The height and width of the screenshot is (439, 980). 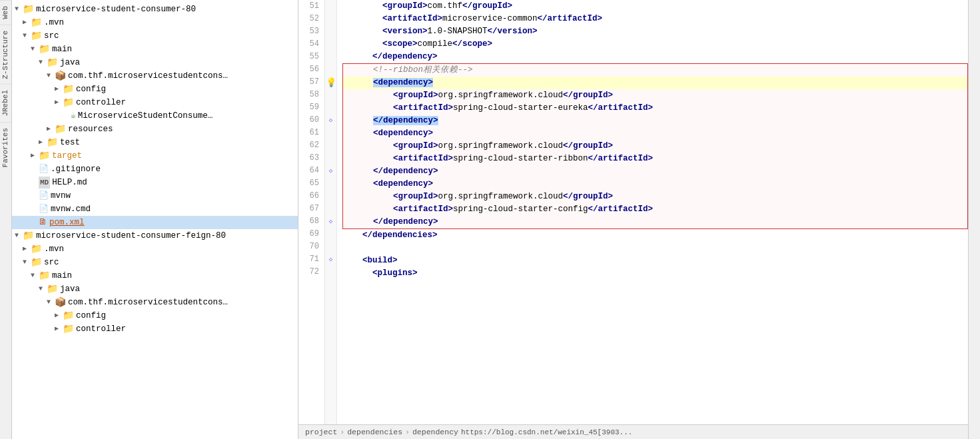 What do you see at coordinates (155, 289) in the screenshot?
I see `tree-item-java-2: ▼ 📁 java` at bounding box center [155, 289].